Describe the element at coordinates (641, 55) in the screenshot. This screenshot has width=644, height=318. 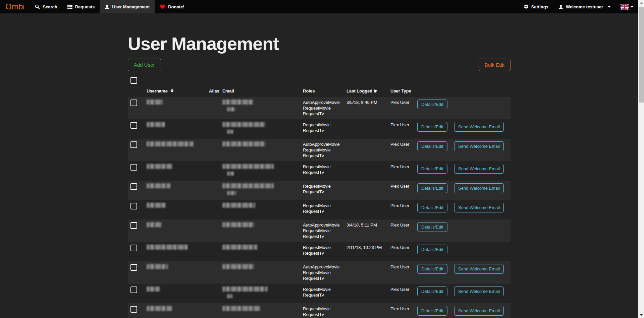
I see `scrollbar-thumb` at that location.